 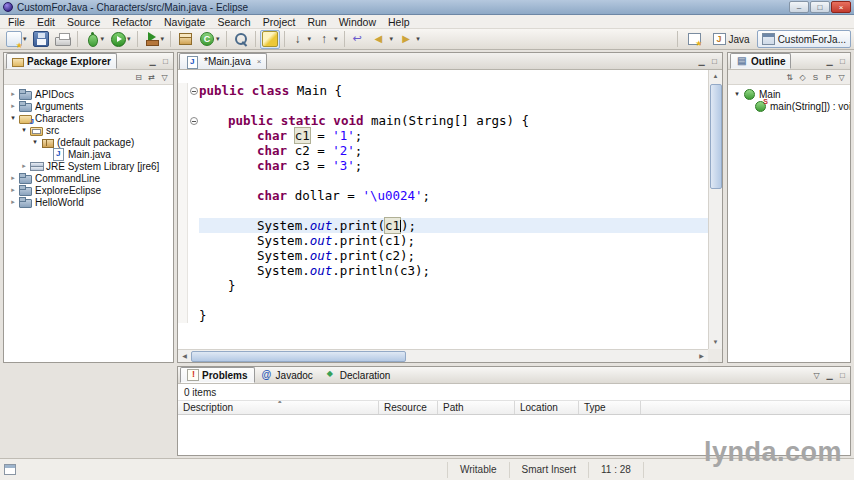 I want to click on tree-item: ▸CommandLine, so click(x=88, y=178).